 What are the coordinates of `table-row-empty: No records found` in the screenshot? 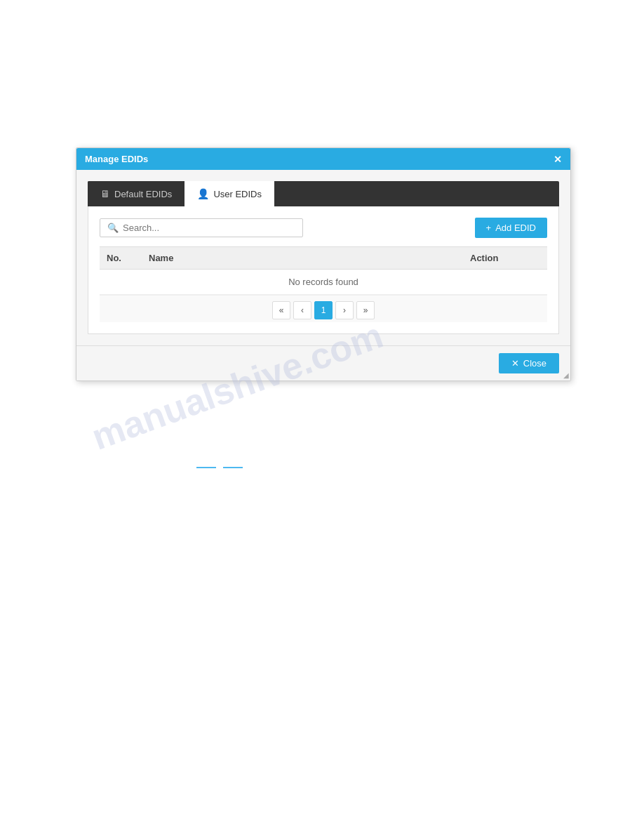 It's located at (323, 282).